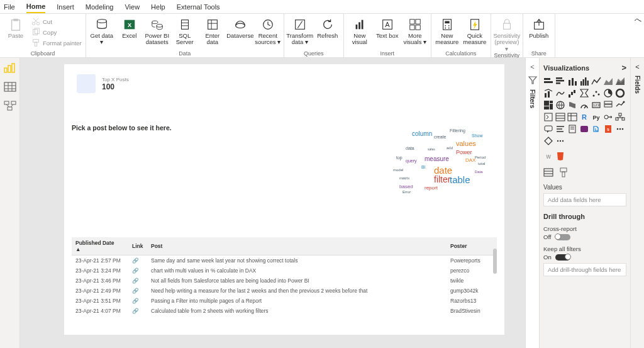 This screenshot has width=644, height=348. What do you see at coordinates (560, 105) in the screenshot?
I see `viz-type-map` at bounding box center [560, 105].